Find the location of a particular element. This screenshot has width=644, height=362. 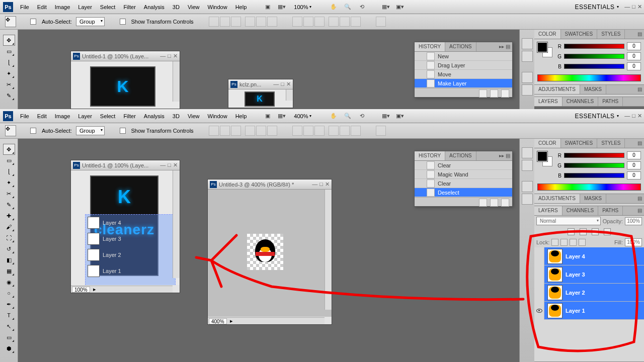

min-icon: — is located at coordinates (163, 56).